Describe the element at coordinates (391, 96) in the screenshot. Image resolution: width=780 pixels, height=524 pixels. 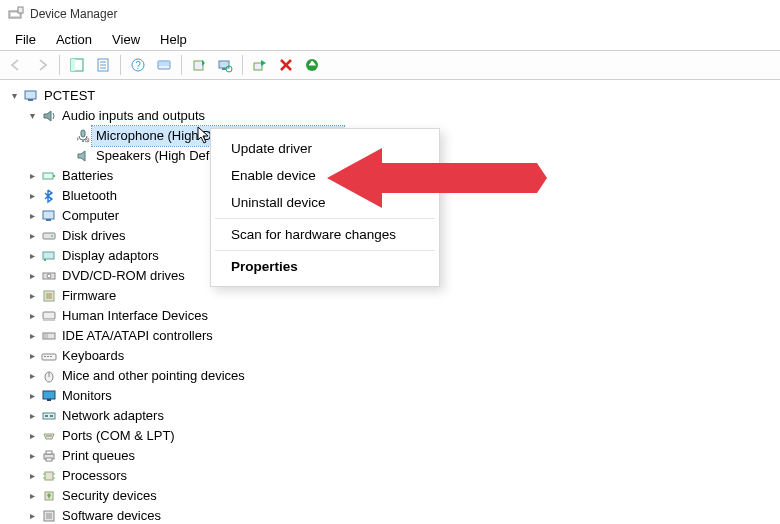
I see `tree-root: ▾ PCTEST` at that location.